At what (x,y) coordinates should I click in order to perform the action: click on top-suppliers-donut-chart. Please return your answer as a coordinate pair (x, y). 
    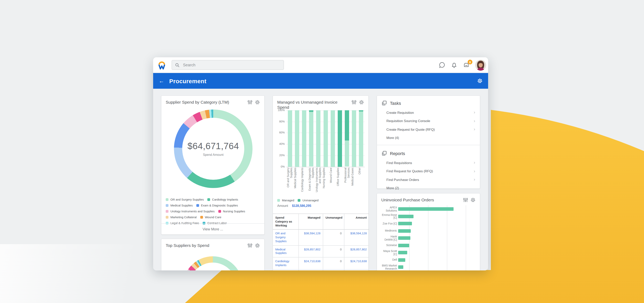
    Looking at the image, I should click on (213, 263).